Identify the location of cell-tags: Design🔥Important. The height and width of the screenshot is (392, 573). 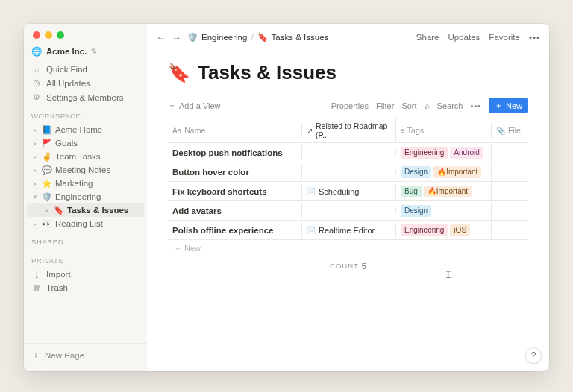
(444, 172).